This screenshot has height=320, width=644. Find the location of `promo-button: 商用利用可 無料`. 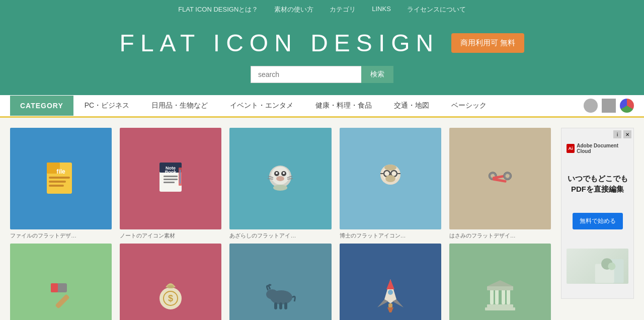

promo-button: 商用利用可 無料 is located at coordinates (488, 43).